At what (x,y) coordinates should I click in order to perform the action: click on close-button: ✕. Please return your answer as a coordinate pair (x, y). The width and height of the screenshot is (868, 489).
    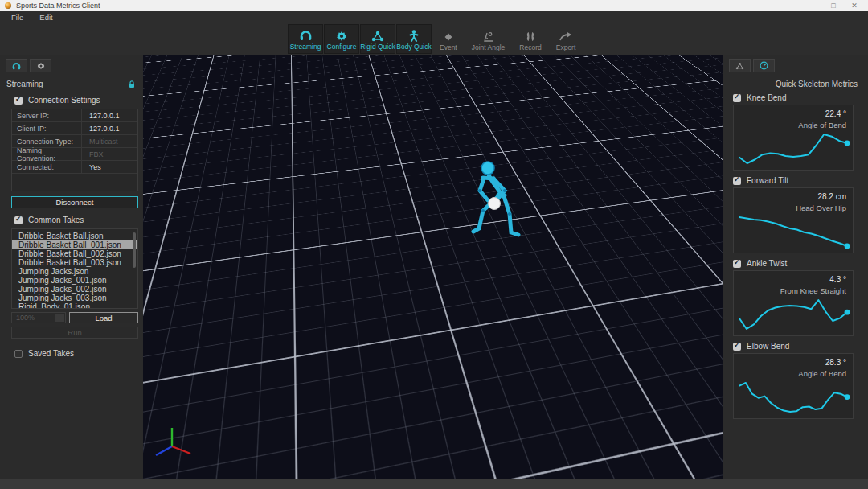
    Looking at the image, I should click on (854, 6).